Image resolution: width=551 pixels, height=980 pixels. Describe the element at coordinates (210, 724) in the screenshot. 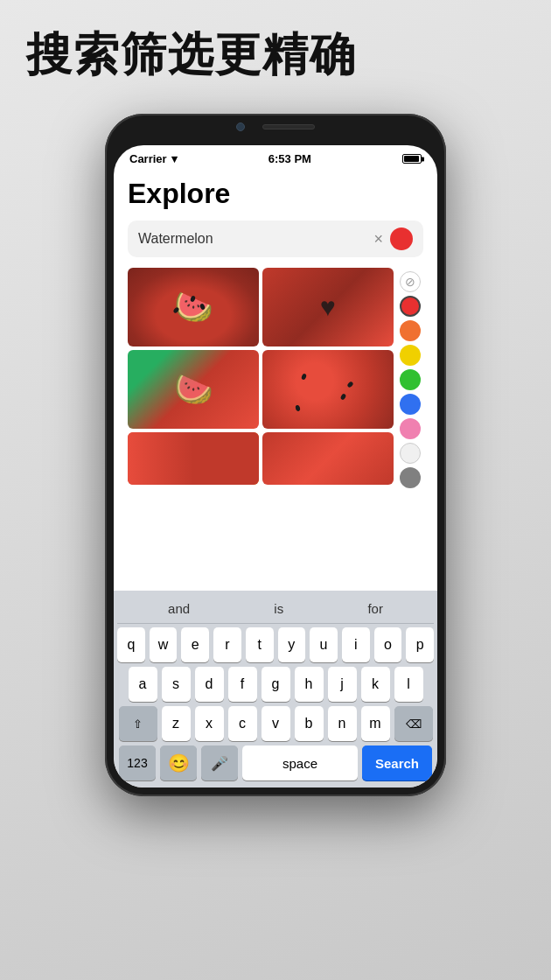

I see `key-x: x` at that location.